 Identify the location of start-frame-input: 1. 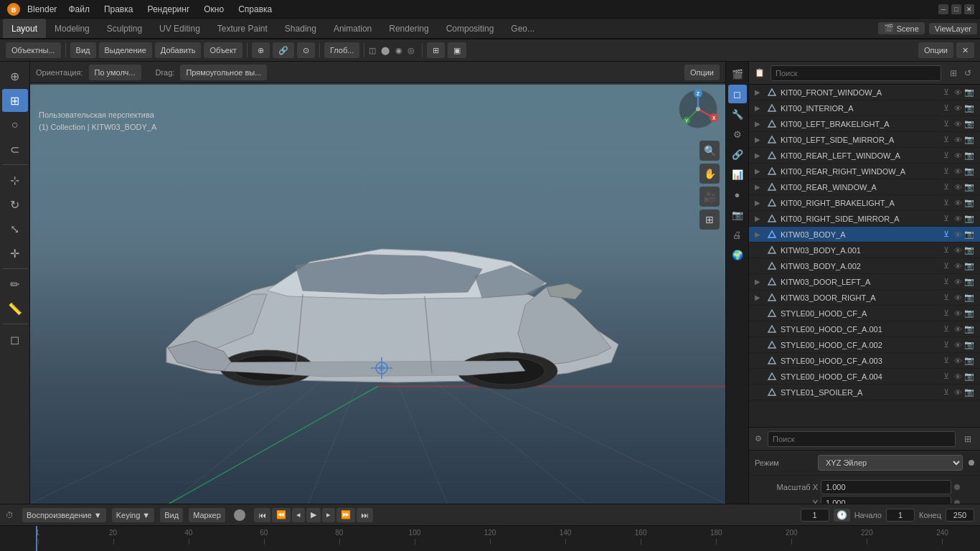
(900, 515).